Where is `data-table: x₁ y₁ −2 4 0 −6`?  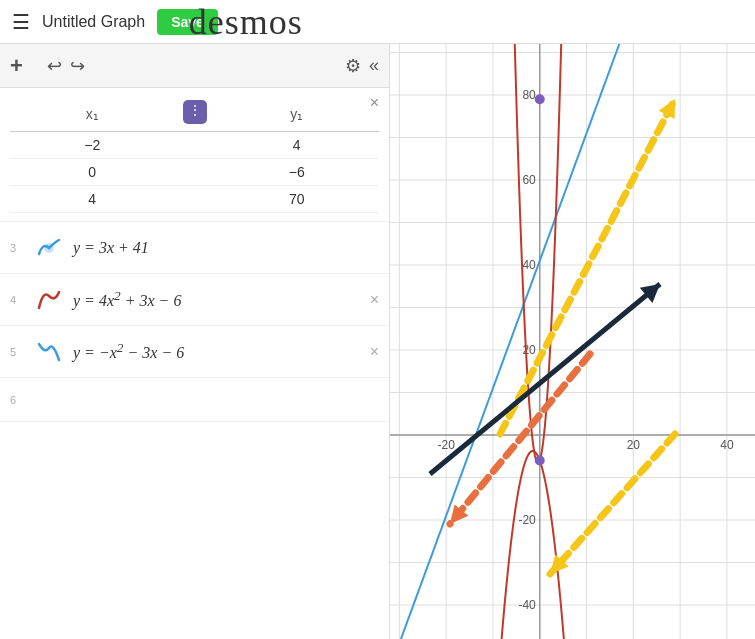
data-table: x₁ y₁ −2 4 0 −6 is located at coordinates (194, 154).